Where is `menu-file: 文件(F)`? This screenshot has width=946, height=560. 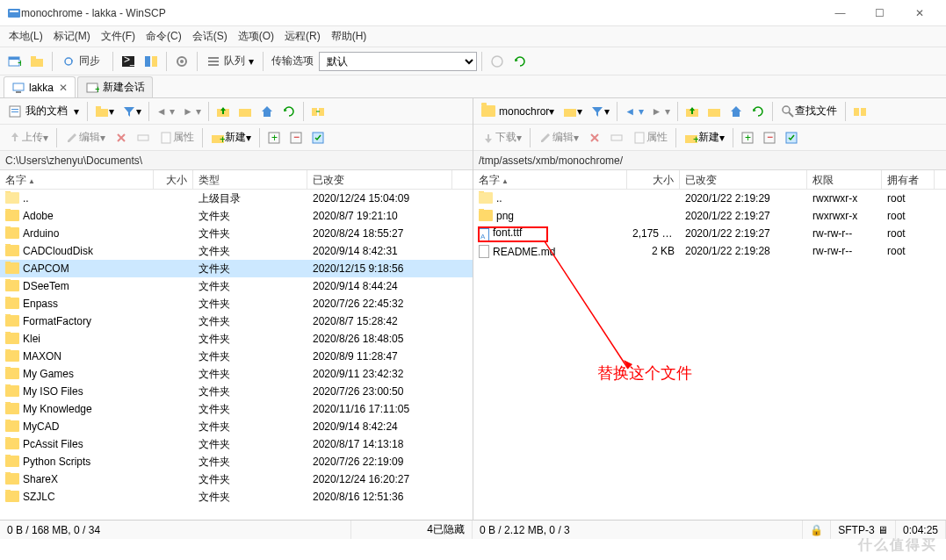 menu-file: 文件(F) is located at coordinates (118, 37).